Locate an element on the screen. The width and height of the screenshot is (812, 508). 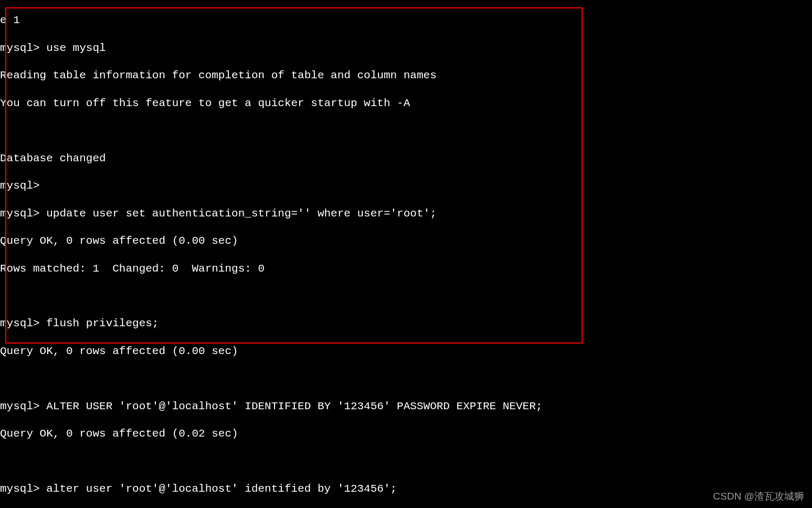
terminal-line: mysql> flush privileges; is located at coordinates (406, 324).